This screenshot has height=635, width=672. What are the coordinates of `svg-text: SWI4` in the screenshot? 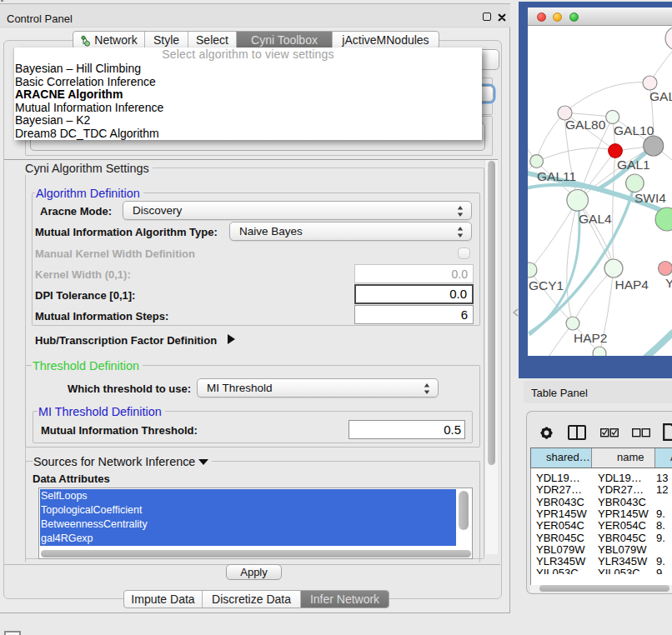 It's located at (650, 198).